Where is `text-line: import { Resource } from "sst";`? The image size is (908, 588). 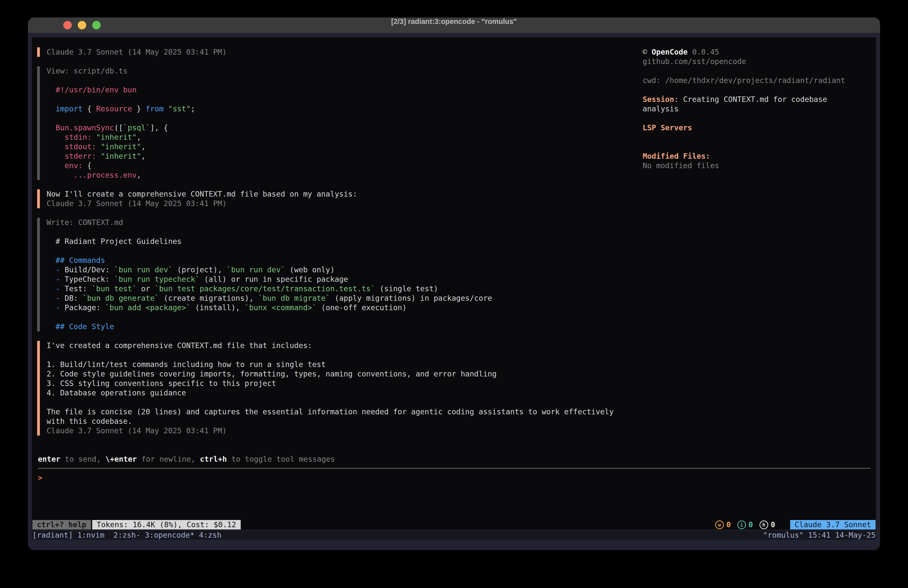
text-line: import { Resource } from "sst"; is located at coordinates (346, 109).